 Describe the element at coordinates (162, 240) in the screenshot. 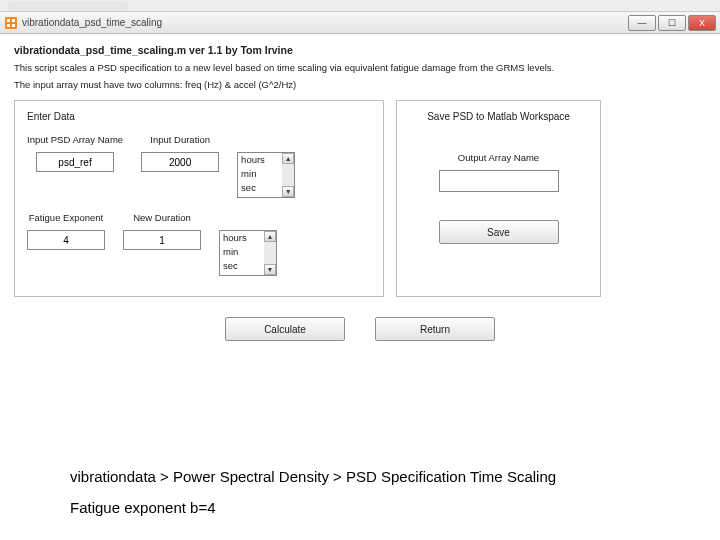

I see `new-duration-field` at that location.